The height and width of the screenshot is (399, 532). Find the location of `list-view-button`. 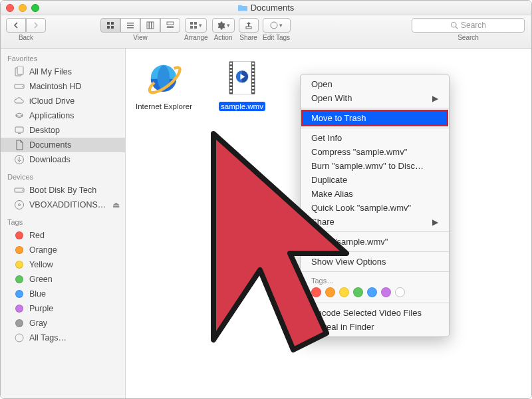

list-view-button is located at coordinates (130, 25).